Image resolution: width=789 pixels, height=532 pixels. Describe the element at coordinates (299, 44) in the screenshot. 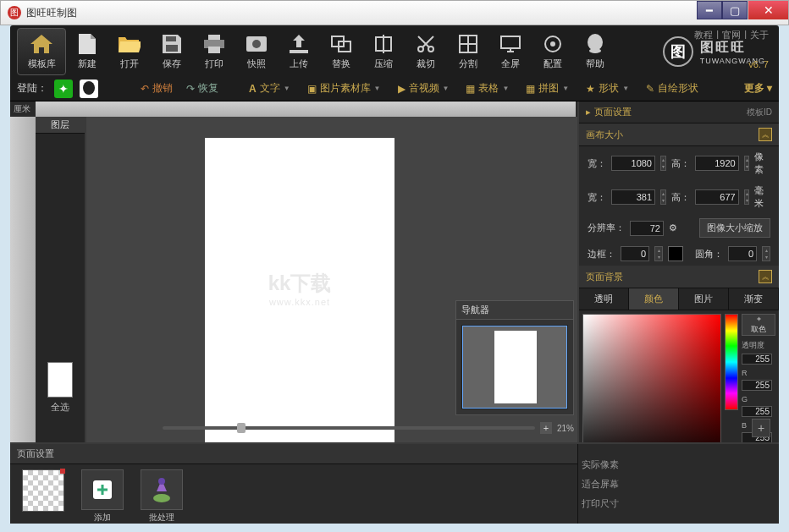

I see `upload-icon` at that location.